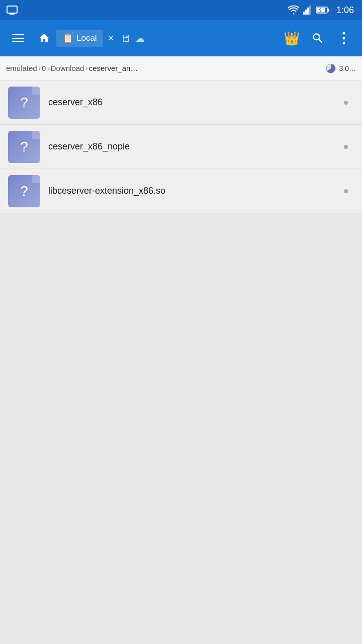 The image size is (362, 644). I want to click on tab-close-button: ✕, so click(111, 38).